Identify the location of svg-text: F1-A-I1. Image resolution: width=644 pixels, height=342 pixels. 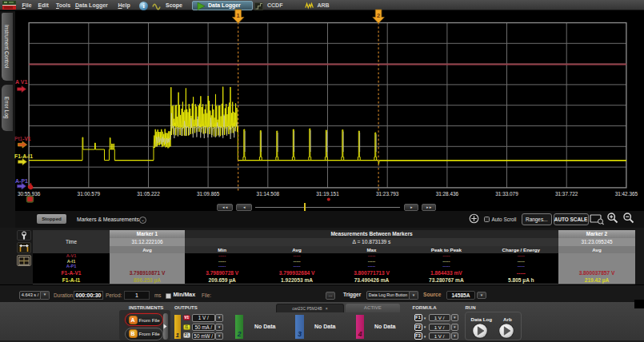
(24, 157).